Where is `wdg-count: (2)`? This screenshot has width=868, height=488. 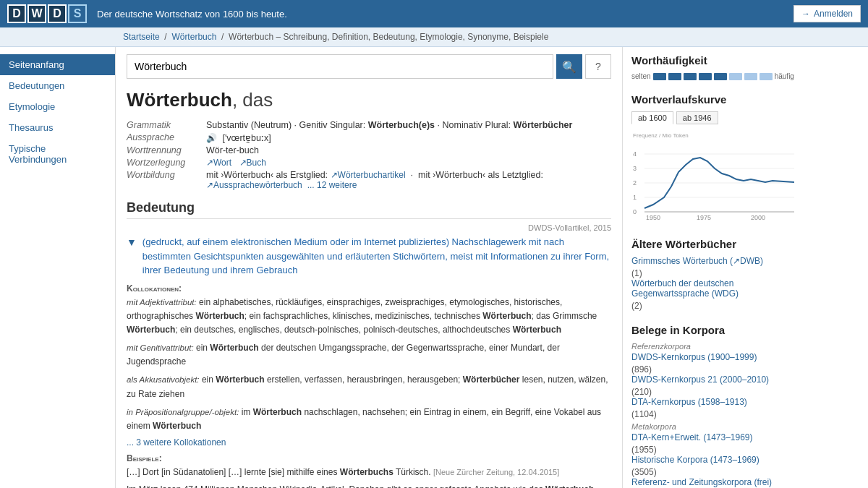 wdg-count: (2) is located at coordinates (637, 306).